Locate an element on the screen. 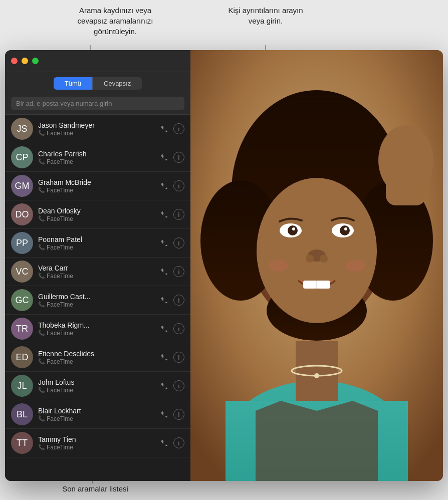 This screenshot has width=448, height=500. contact-item-8: TR Thobeka Rigm... 📞 FaceTime i is located at coordinates (98, 329).